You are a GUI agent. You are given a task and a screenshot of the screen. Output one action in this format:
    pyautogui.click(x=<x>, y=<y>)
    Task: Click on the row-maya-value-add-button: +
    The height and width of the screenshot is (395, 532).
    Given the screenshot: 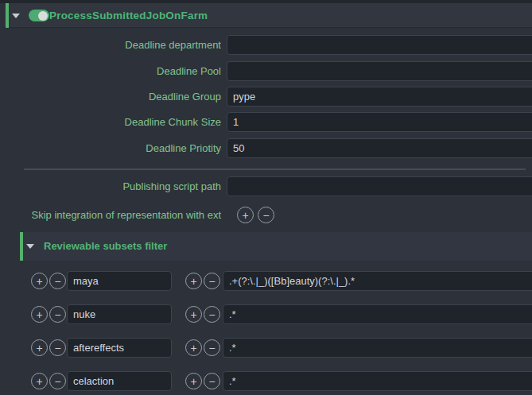 What is the action you would take?
    pyautogui.click(x=194, y=281)
    